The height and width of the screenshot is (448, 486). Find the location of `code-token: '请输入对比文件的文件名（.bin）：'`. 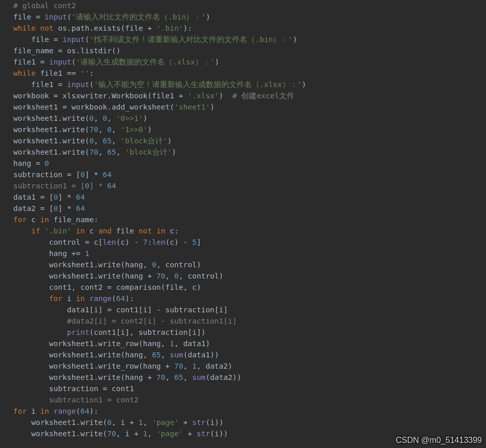

code-token: '请输入对比文件的文件名（.bin）：' is located at coordinates (139, 17).